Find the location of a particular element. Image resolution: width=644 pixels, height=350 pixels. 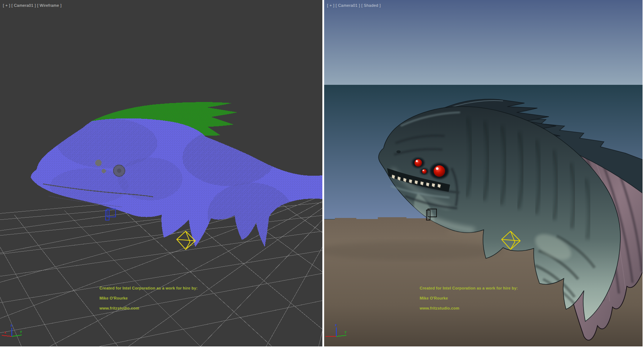

wireframe-eye-small is located at coordinates (98, 163).